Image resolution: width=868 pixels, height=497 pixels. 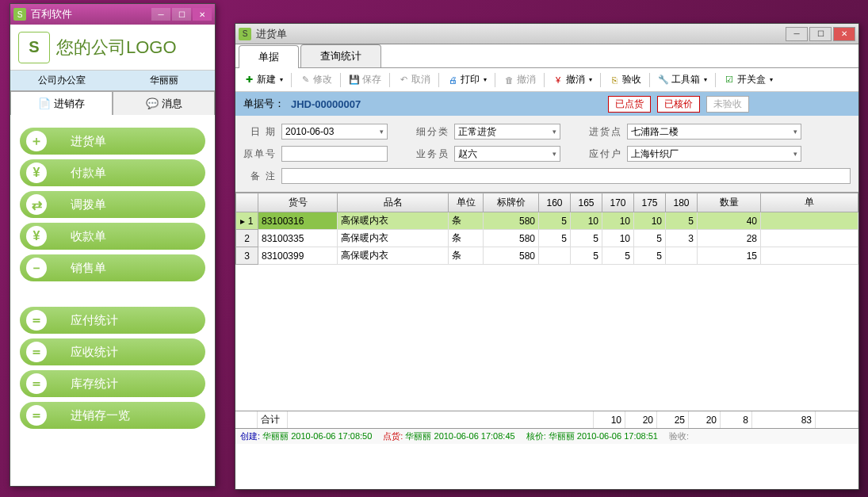 I want to click on clerk-label: 业务员, so click(x=433, y=154).